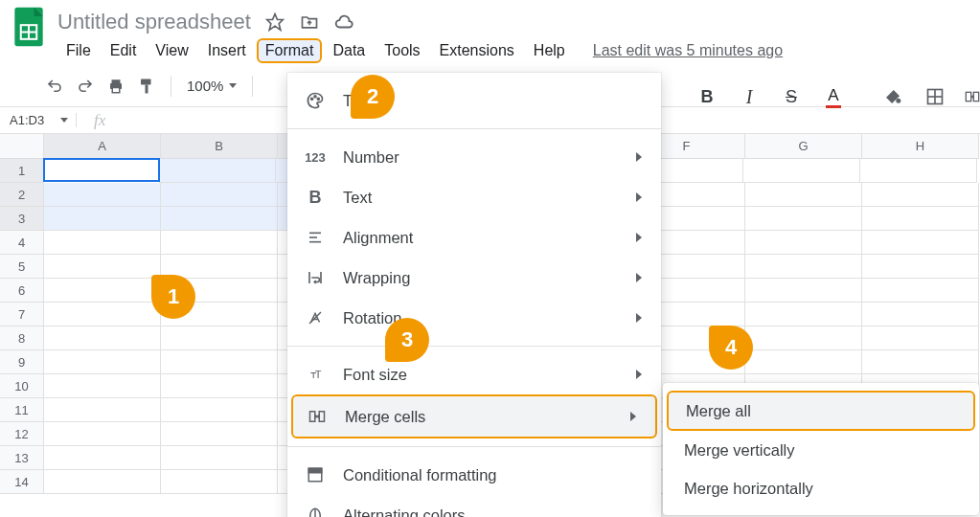  I want to click on row-header: 9, so click(22, 362).